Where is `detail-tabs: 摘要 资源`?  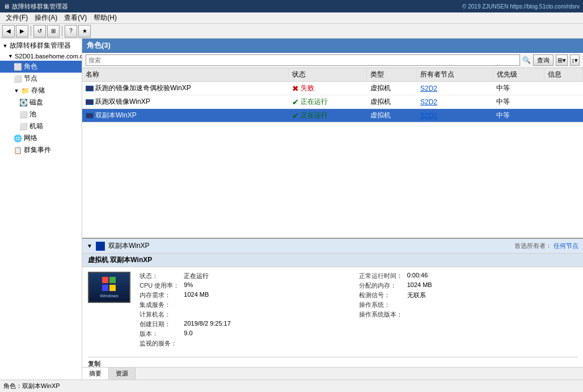 detail-tabs: 摘要 资源 is located at coordinates (332, 373).